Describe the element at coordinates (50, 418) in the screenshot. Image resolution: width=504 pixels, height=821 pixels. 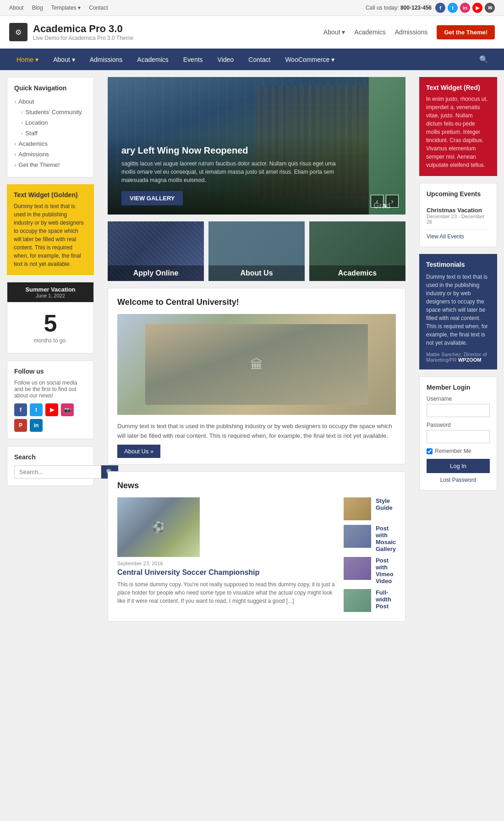
I see `social-follow-icons: f t ▶ 📷 P in` at that location.